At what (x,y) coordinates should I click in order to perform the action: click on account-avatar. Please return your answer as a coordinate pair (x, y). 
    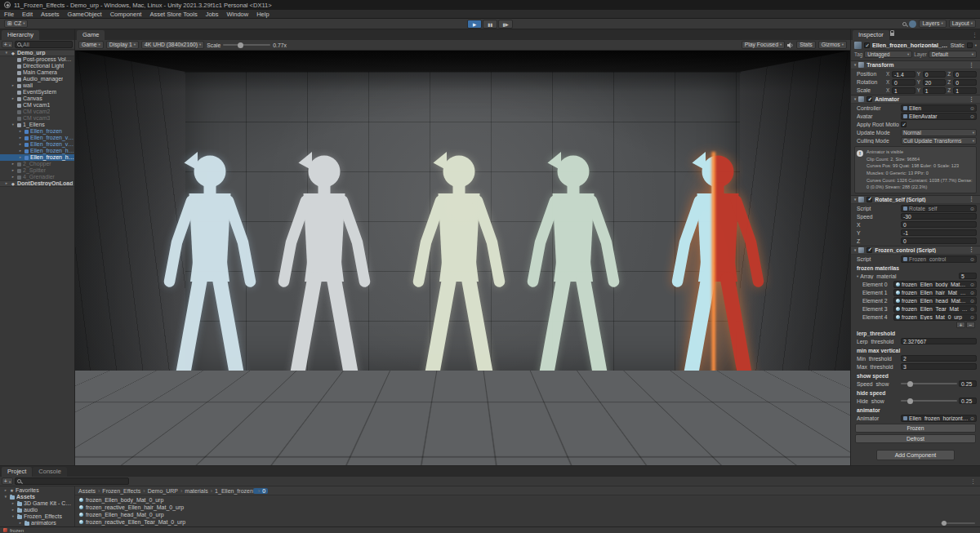
    Looking at the image, I should click on (913, 24).